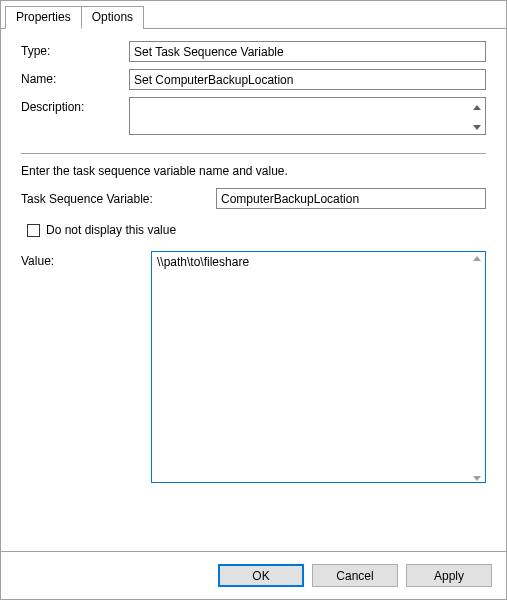 Image resolution: width=507 pixels, height=600 pixels. What do you see at coordinates (308, 80) in the screenshot?
I see `name-field` at bounding box center [308, 80].